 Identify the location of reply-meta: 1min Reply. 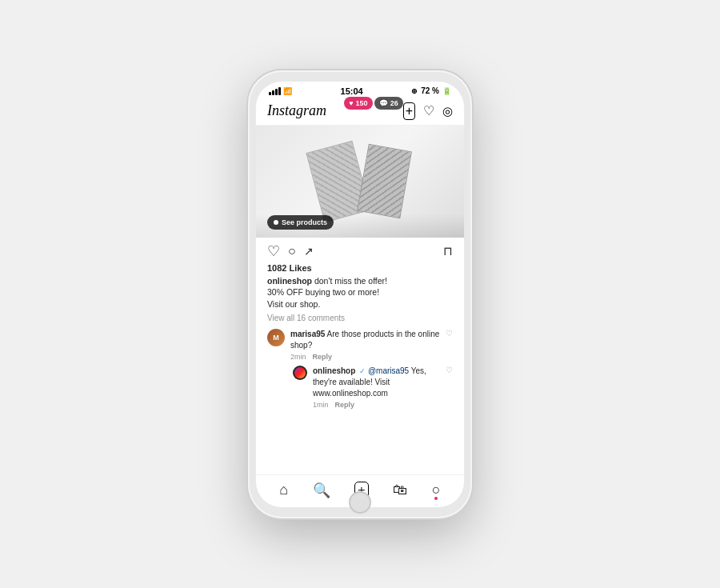
(376, 405).